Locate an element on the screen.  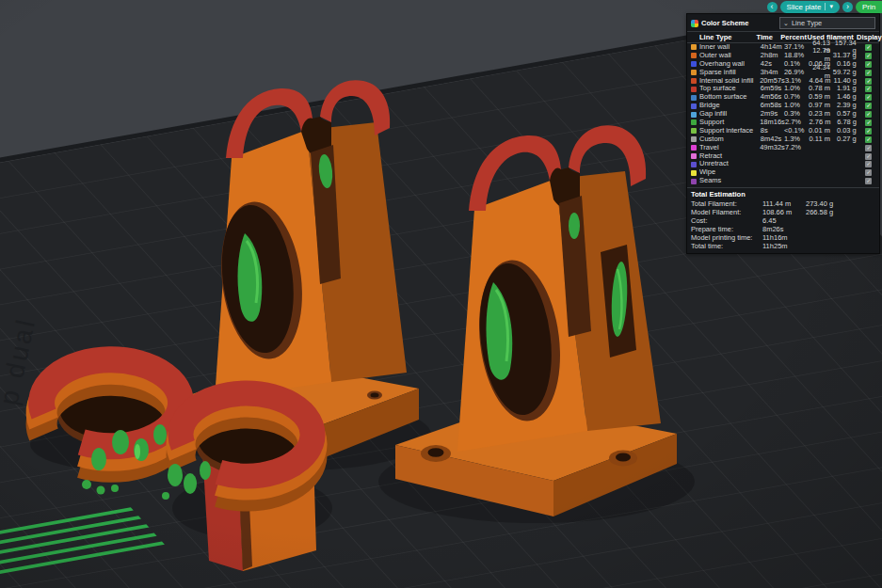
counterbore-hole is located at coordinates (623, 457).